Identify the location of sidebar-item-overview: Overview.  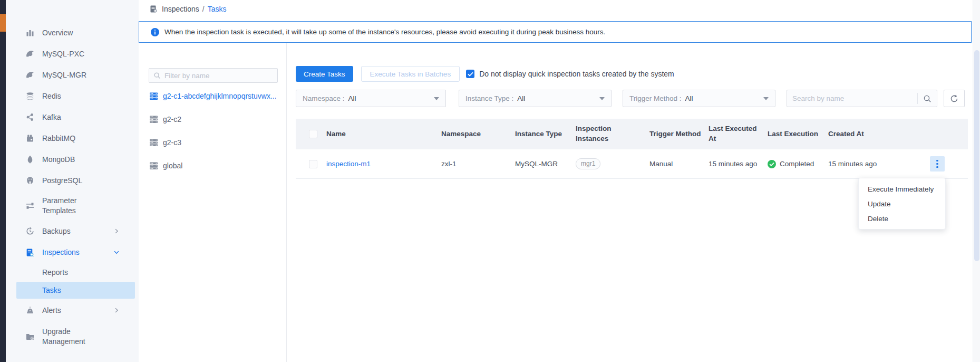
(72, 33).